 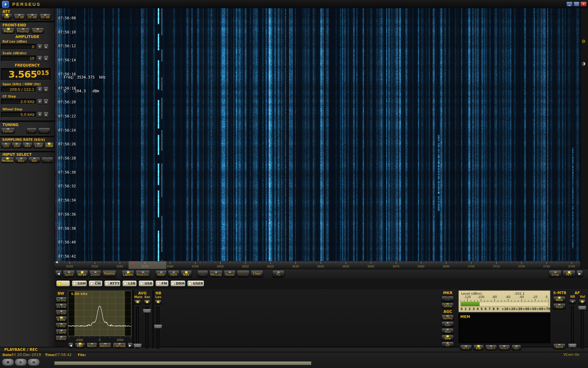 I want to click on minimize-button: ▁, so click(x=570, y=4).